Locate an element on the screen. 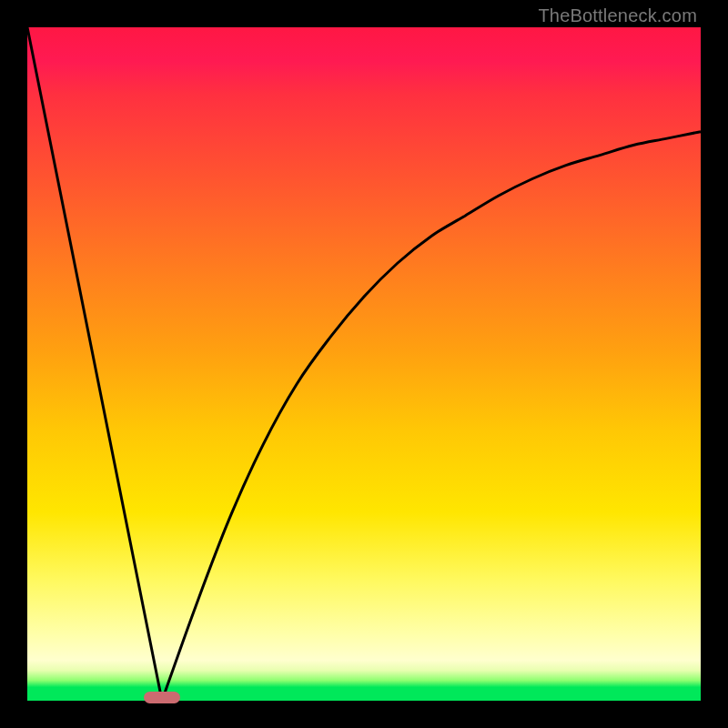 Image resolution: width=728 pixels, height=728 pixels. minimum-marker is located at coordinates (162, 697).